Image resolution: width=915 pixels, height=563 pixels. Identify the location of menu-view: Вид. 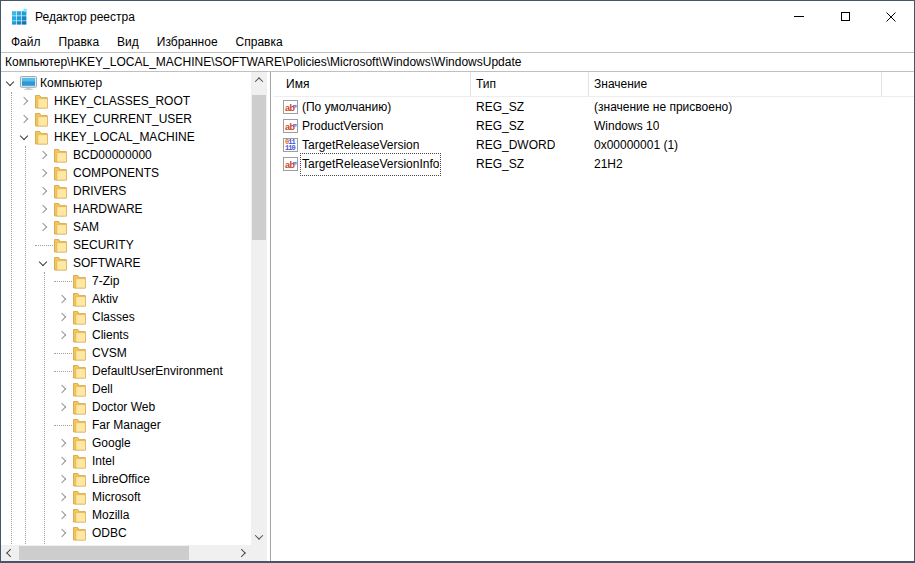
(128, 42).